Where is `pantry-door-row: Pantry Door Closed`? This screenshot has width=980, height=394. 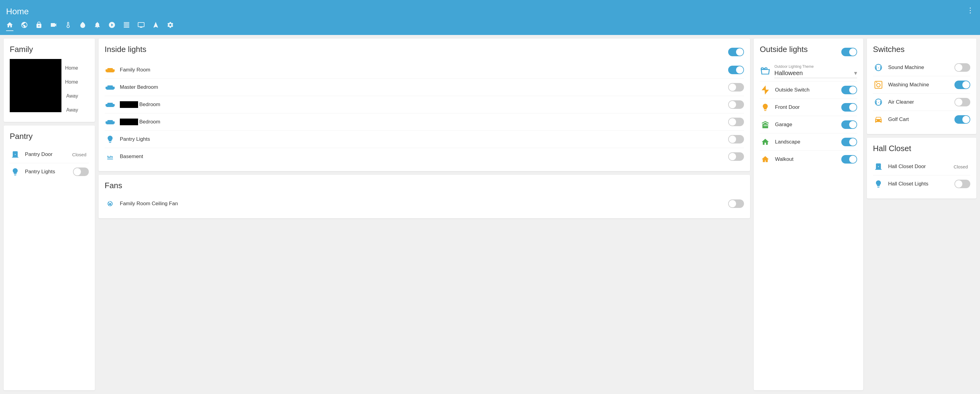 pantry-door-row: Pantry Door Closed is located at coordinates (49, 154).